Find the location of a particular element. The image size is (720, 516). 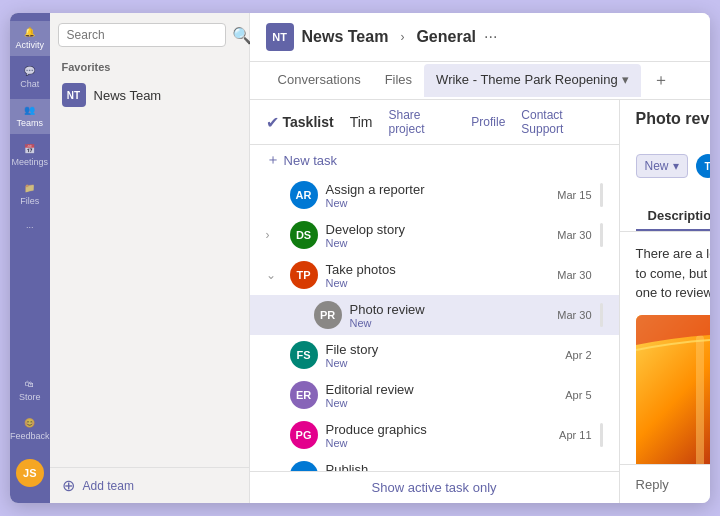

task-name: Develop story is located at coordinates (438, 230).